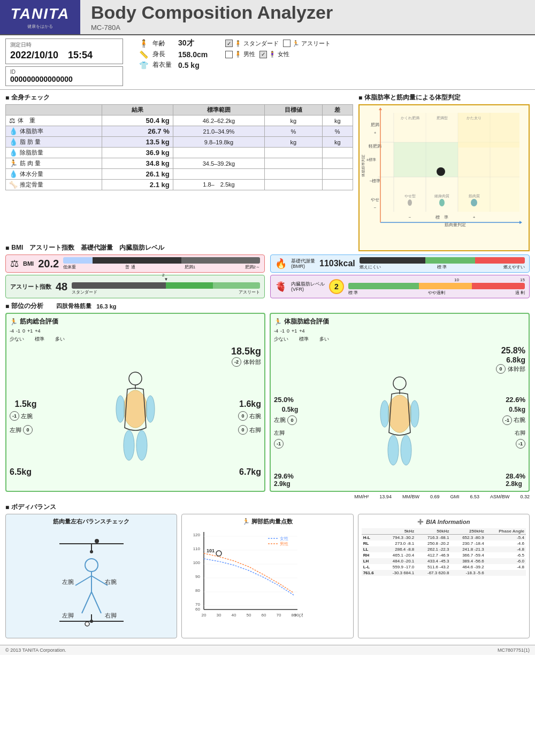  Describe the element at coordinates (64, 51) in the screenshot. I see `datetime-block: 測定日時 2022/10/10 15:54` at that location.